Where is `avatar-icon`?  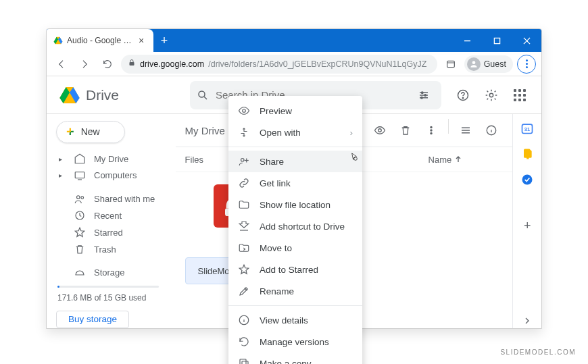 avatar-icon is located at coordinates (474, 64).